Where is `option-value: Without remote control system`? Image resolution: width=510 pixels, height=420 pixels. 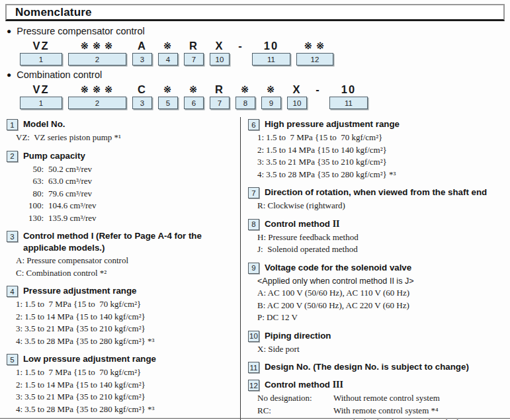
option-value: Without remote control system is located at coordinates (419, 398).